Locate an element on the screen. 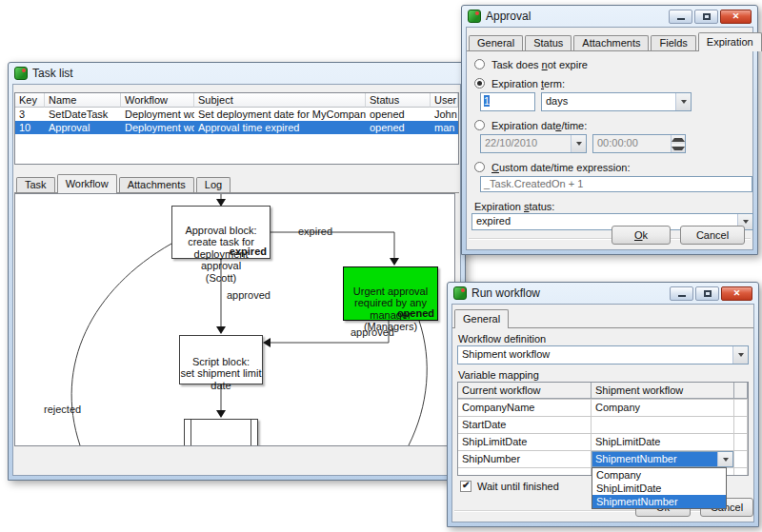 The image size is (762, 532). node-approval-block: Approval block: create task for deployme… is located at coordinates (221, 232).